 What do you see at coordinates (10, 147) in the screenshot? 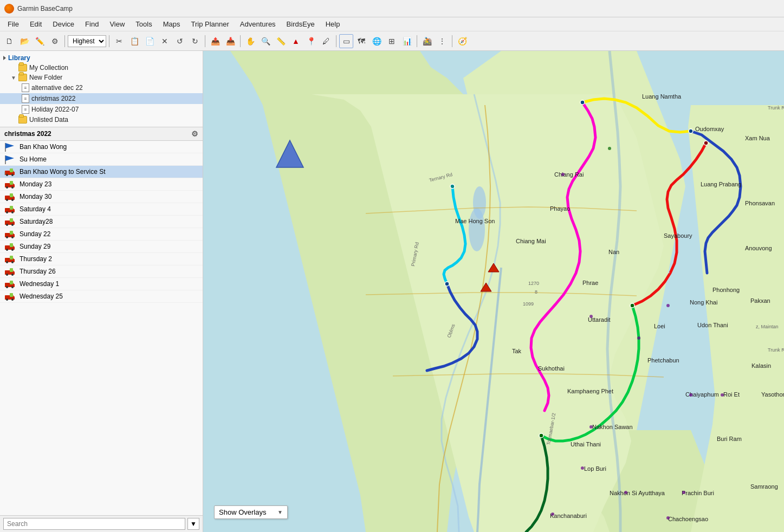
I see `ban-khao-flag-icon` at bounding box center [10, 147].